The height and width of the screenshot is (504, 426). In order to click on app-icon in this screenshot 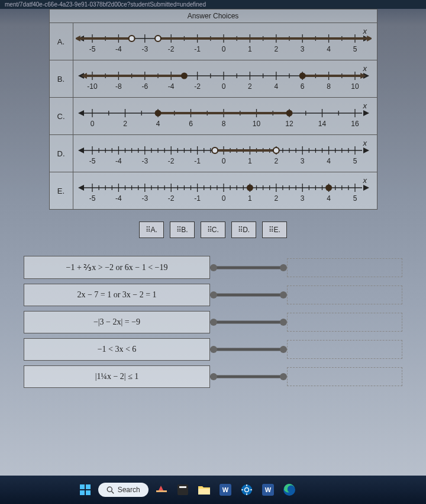, I will do `click(183, 490)`.